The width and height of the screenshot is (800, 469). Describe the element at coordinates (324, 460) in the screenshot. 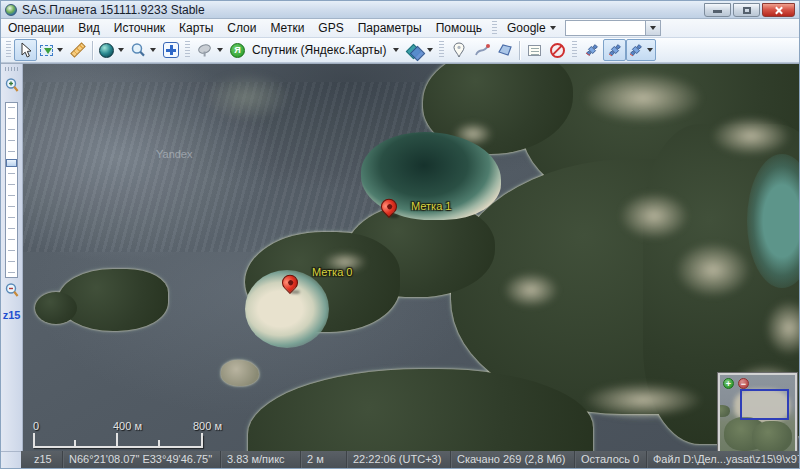

I see `status-map-scale: 2 м` at that location.